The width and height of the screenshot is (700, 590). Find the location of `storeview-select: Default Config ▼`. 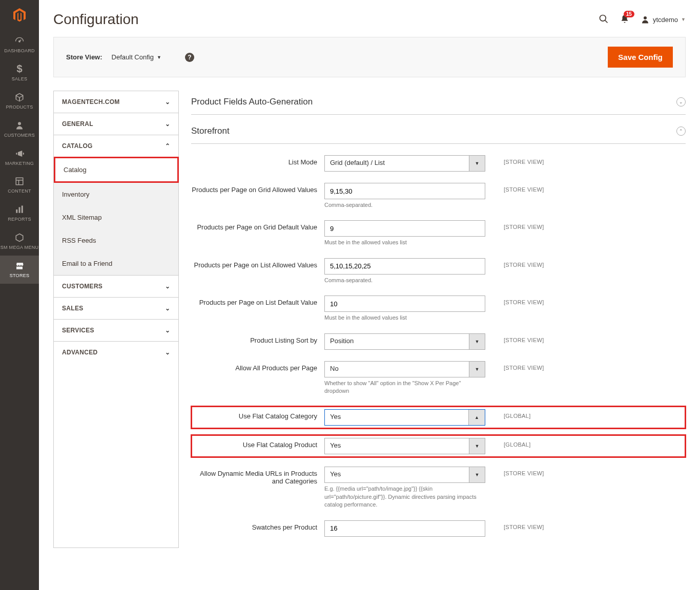

storeview-select: Default Config ▼ is located at coordinates (136, 57).